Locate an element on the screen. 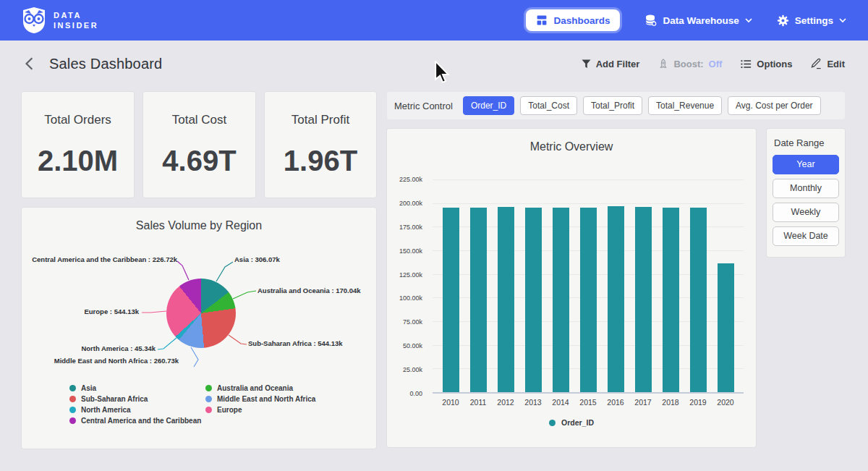  x-tick-2014: 2014 is located at coordinates (561, 402).